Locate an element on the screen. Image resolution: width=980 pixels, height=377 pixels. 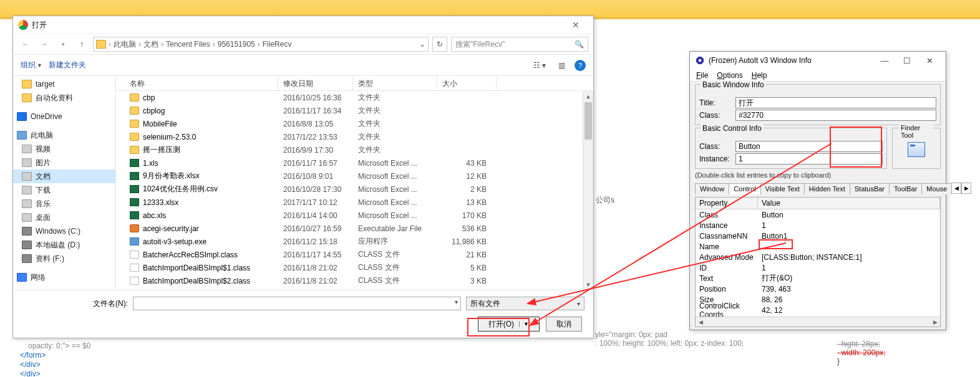
file-row: MobileFile2016/8/8 13:05文件夹 is located at coordinates (354, 123).